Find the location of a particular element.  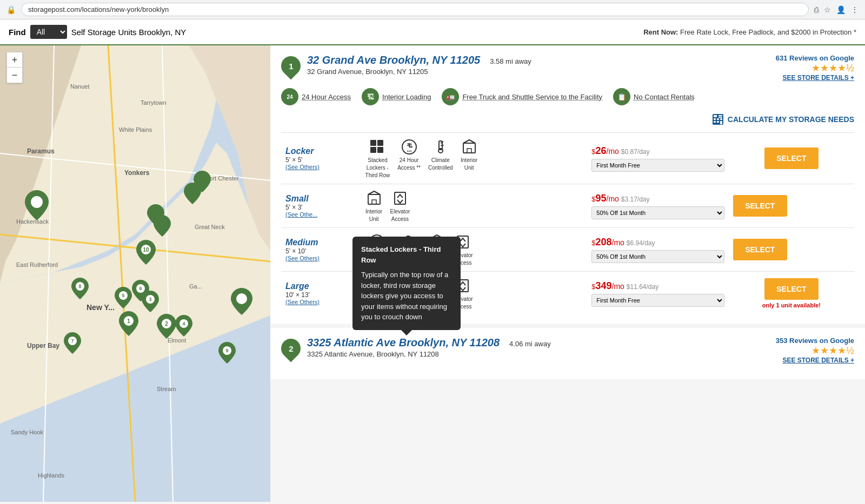

interior-icon-locker is located at coordinates (469, 147).